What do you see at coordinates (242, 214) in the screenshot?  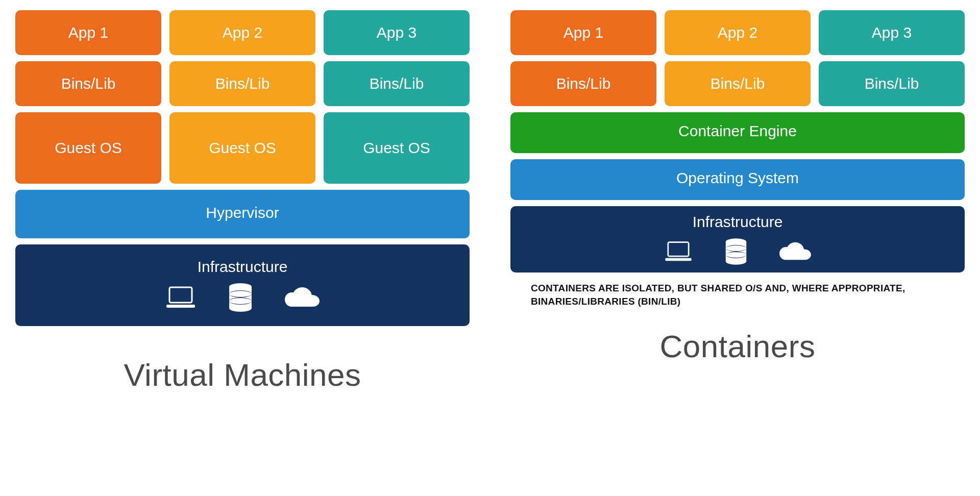 I see `vm-hypervisor: Hypervisor` at bounding box center [242, 214].